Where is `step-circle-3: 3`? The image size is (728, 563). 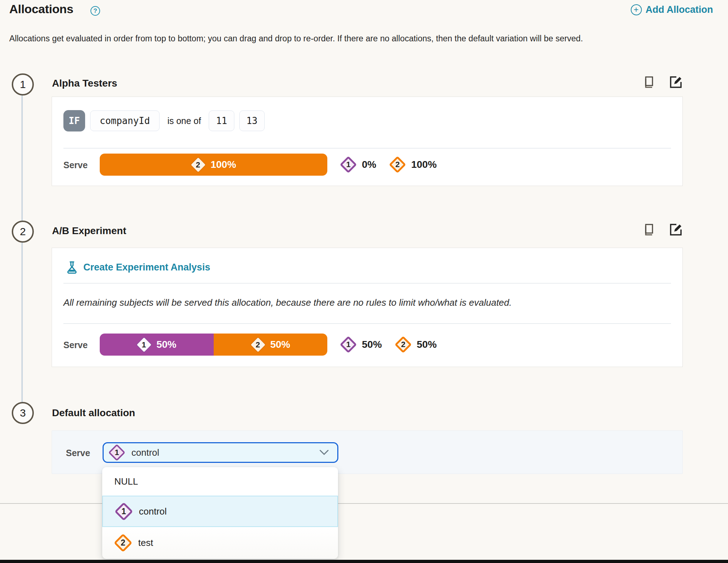
step-circle-3: 3 is located at coordinates (23, 413).